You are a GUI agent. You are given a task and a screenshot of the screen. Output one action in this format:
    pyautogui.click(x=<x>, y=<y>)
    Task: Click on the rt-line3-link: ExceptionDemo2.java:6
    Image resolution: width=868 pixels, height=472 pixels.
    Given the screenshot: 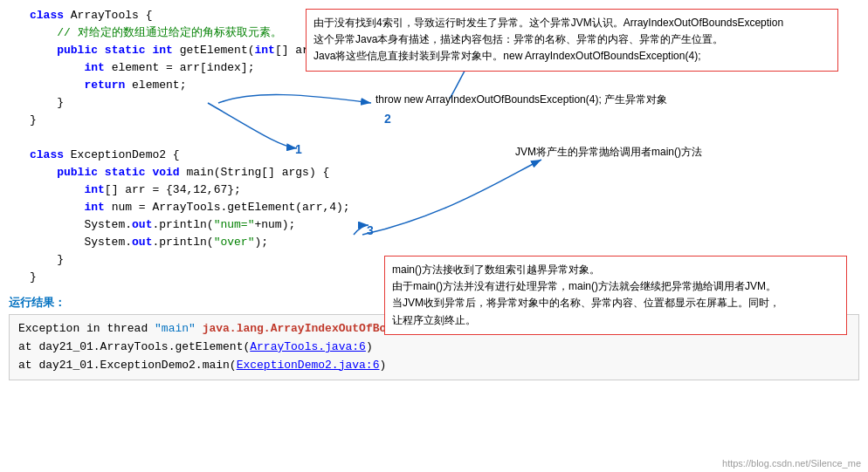 What is the action you would take?
    pyautogui.click(x=308, y=365)
    